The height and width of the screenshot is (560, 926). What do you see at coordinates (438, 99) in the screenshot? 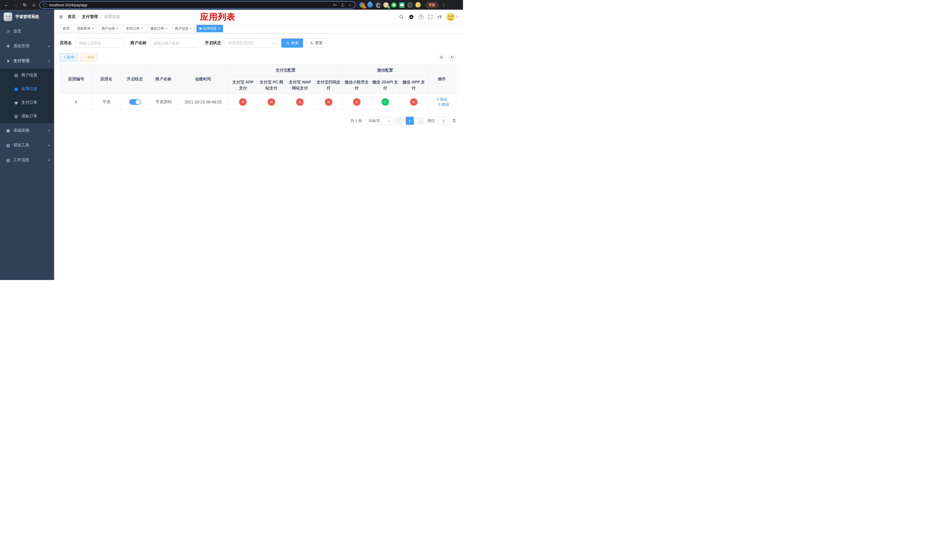
I see `pencil-icon: ✎` at bounding box center [438, 99].